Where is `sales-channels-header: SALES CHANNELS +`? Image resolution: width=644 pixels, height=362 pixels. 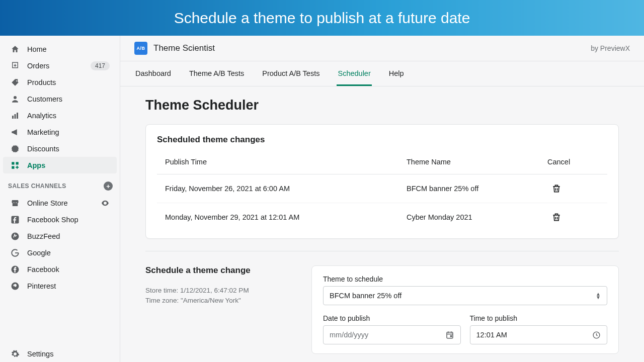 sales-channels-header: SALES CHANNELS + is located at coordinates (60, 184).